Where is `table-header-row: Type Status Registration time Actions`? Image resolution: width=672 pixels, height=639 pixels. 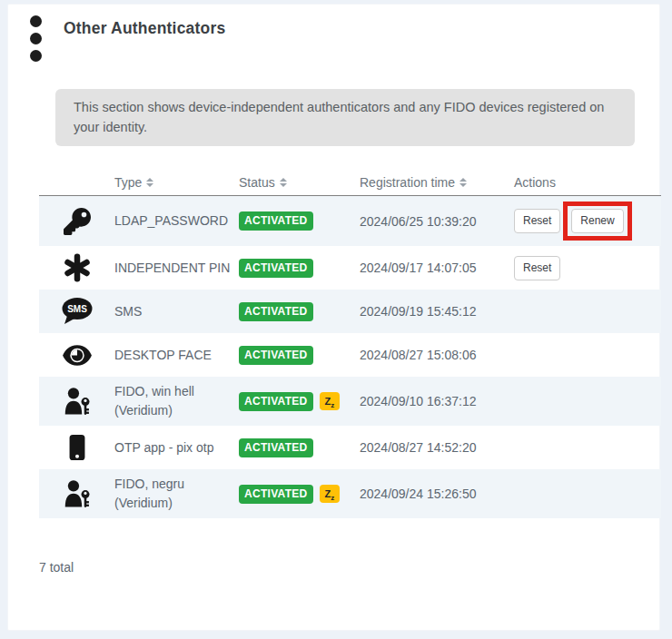
table-header-row: Type Status Registration time Actions is located at coordinates (351, 183).